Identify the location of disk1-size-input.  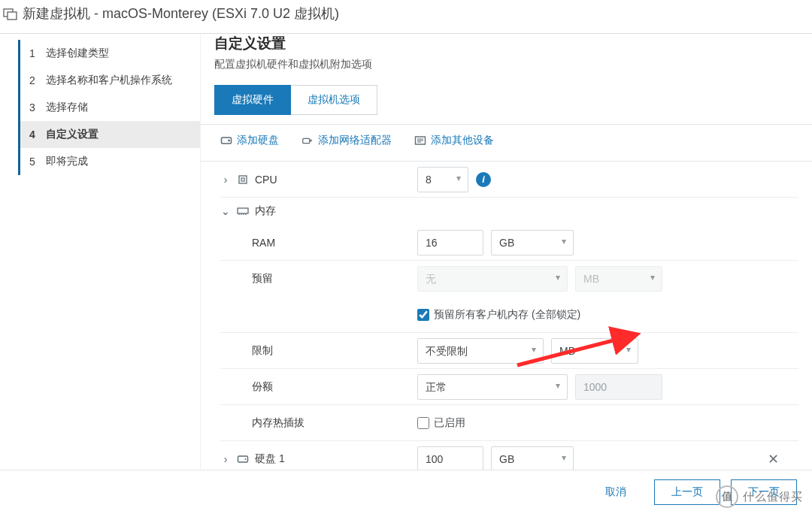
(450, 459).